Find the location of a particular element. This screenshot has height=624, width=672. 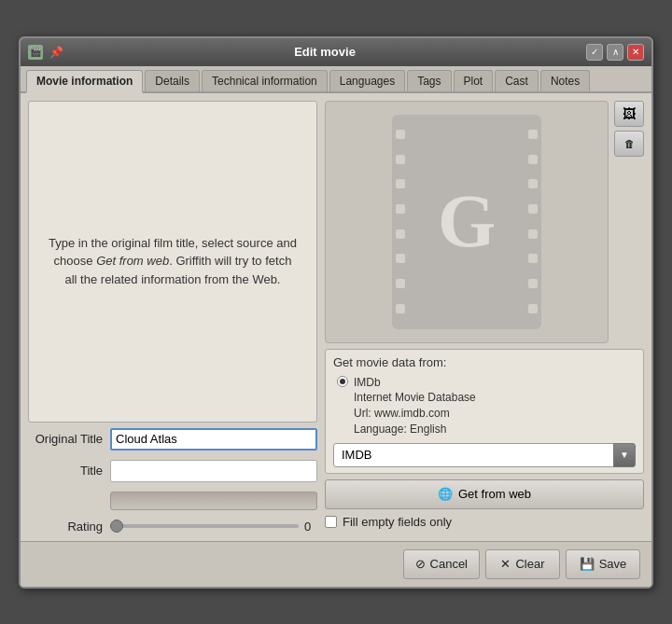

titlebar-left: 🎬 📌 is located at coordinates (46, 52).